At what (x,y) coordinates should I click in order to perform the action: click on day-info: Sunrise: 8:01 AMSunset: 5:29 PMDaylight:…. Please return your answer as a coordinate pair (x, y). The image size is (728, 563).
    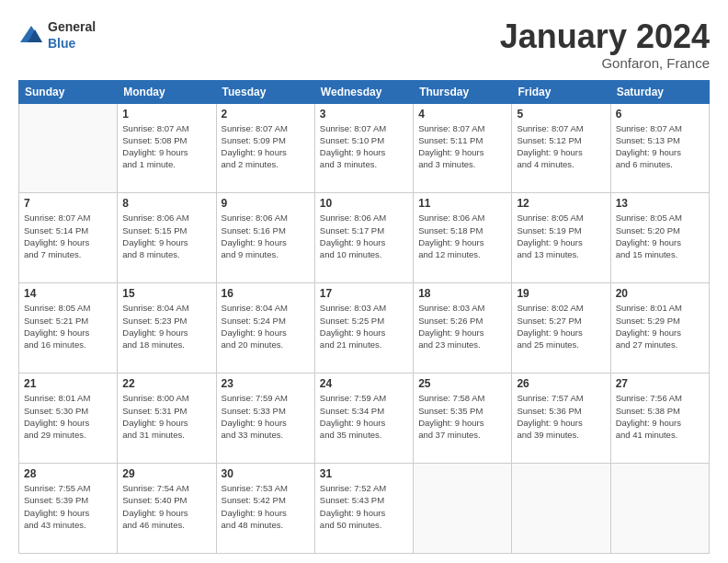
    Looking at the image, I should click on (660, 326).